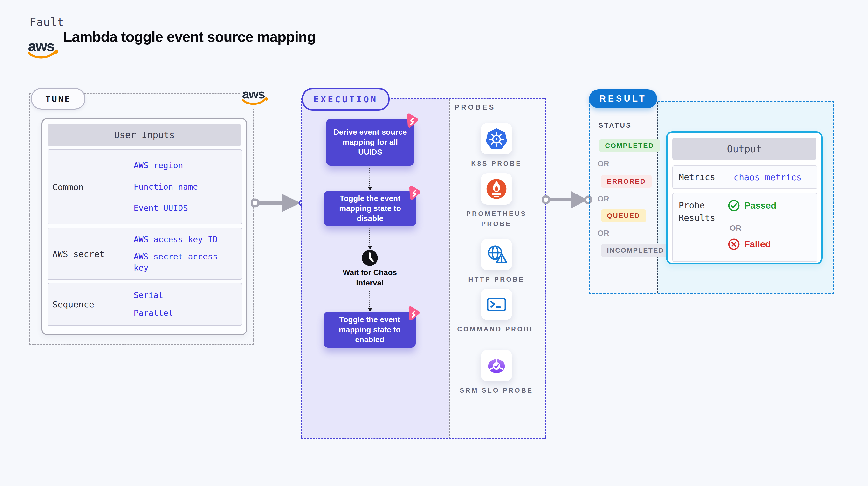  What do you see at coordinates (497, 139) in the screenshot?
I see `k8s-icon` at bounding box center [497, 139].